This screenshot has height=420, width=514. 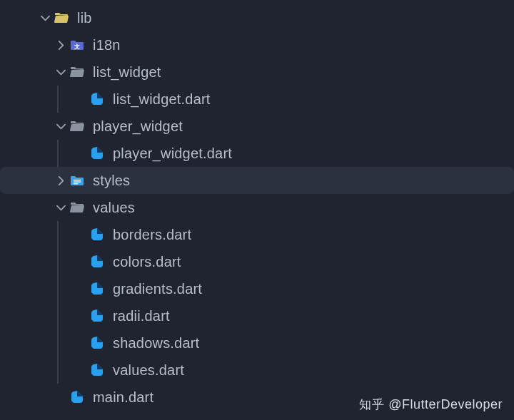 What do you see at coordinates (257, 208) in the screenshot?
I see `tree-folder-values: values` at bounding box center [257, 208].